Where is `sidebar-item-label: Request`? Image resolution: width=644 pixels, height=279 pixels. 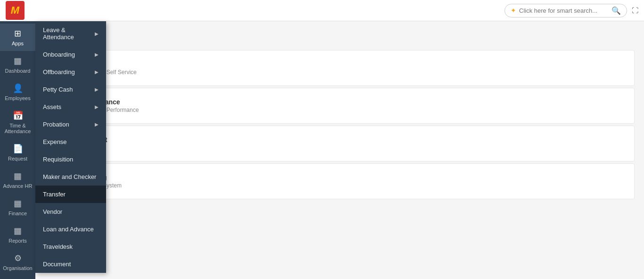 sidebar-item-label: Request is located at coordinates (18, 159).